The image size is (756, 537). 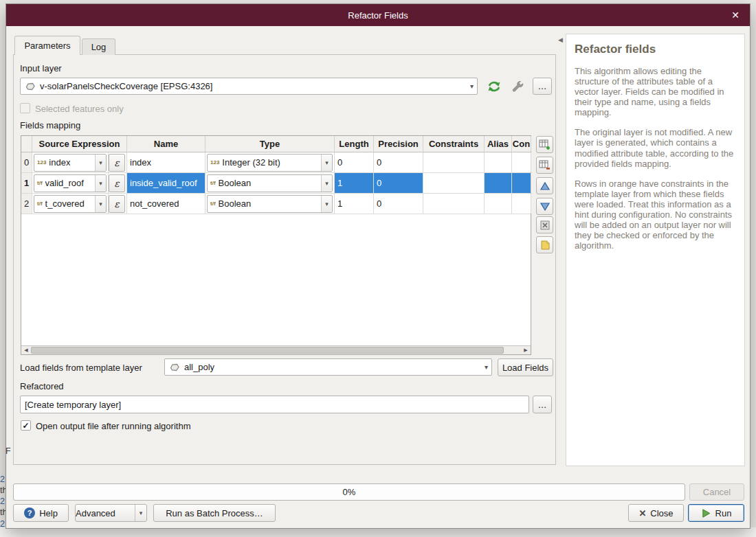 What do you see at coordinates (525, 367) in the screenshot?
I see `load-fields-button: Load Fields` at bounding box center [525, 367].